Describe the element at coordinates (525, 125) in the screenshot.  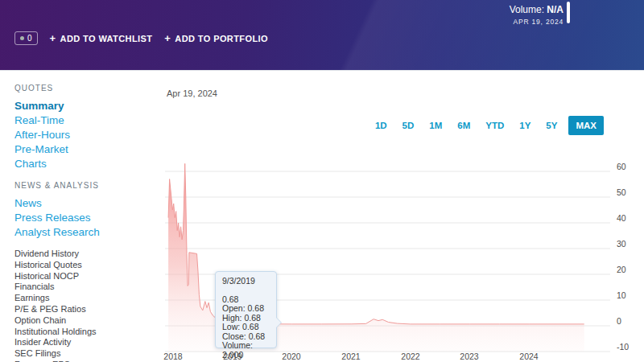
I see `range-1y: 1Y` at that location.